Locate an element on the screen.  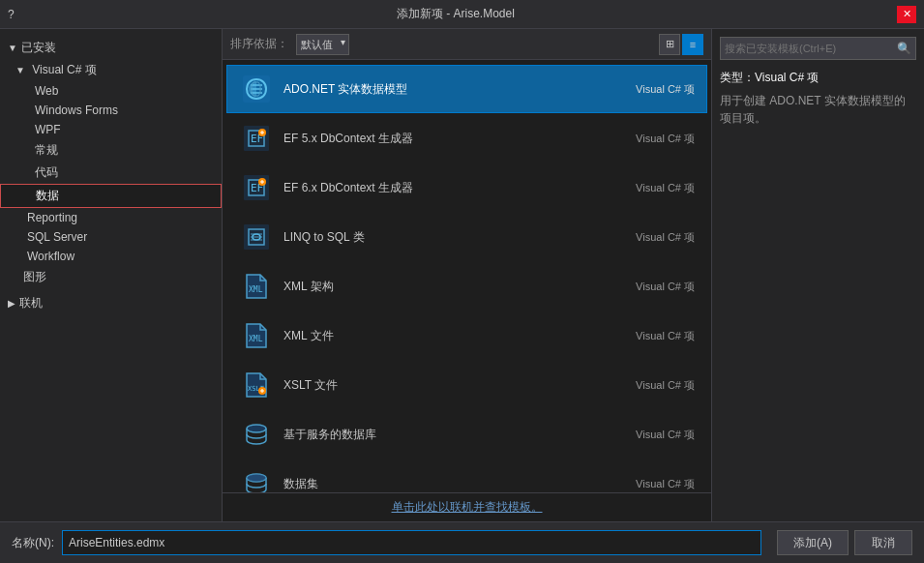
sort-dropdown-wrap: 默认值 is located at coordinates (323, 44).